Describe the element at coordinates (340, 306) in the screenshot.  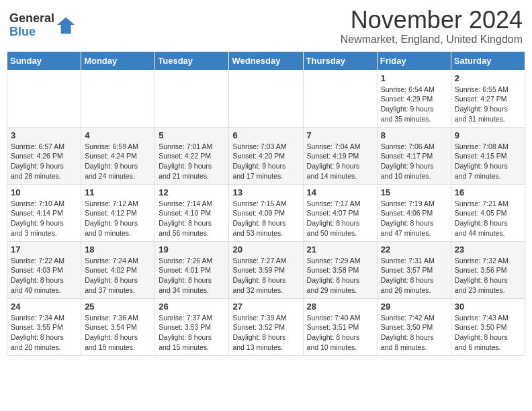
I see `day-number: 28` at that location.